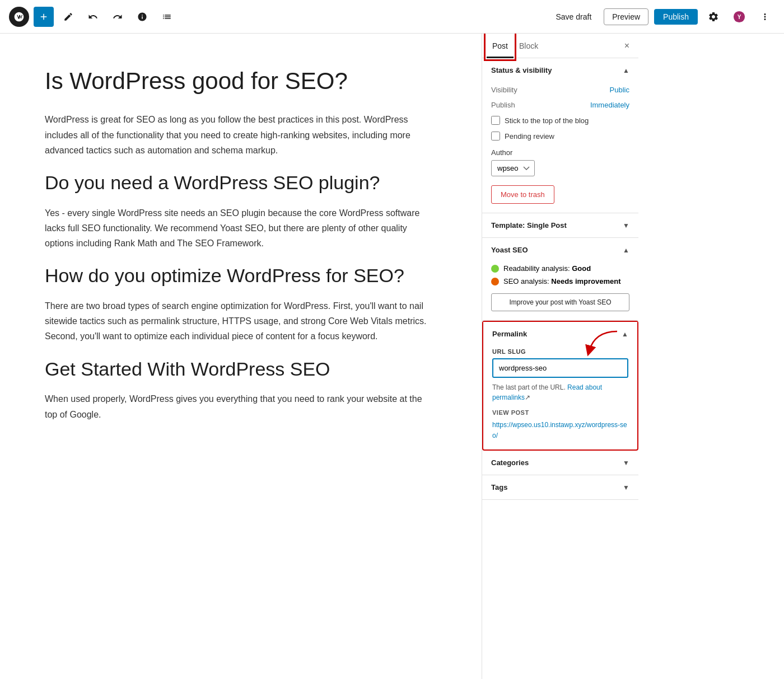  Describe the element at coordinates (241, 135) in the screenshot. I see `paragraph-1: WordPress is great for SEO as long as yo…` at that location.